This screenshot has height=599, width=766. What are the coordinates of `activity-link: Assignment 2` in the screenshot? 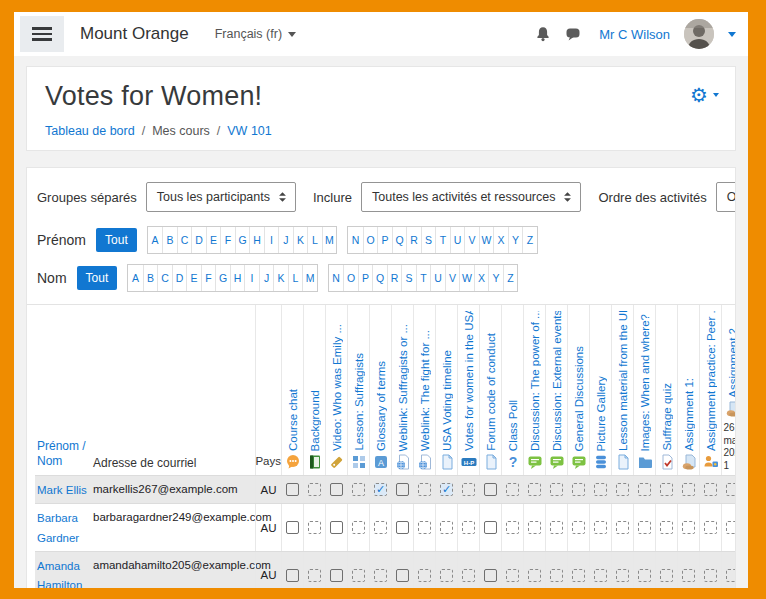 It's located at (732, 363).